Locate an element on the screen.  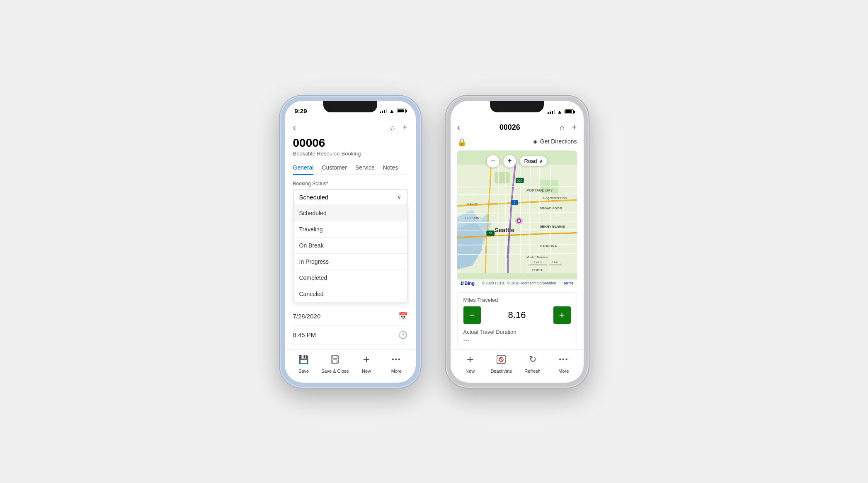
status-time: 9:29 is located at coordinates (301, 111).